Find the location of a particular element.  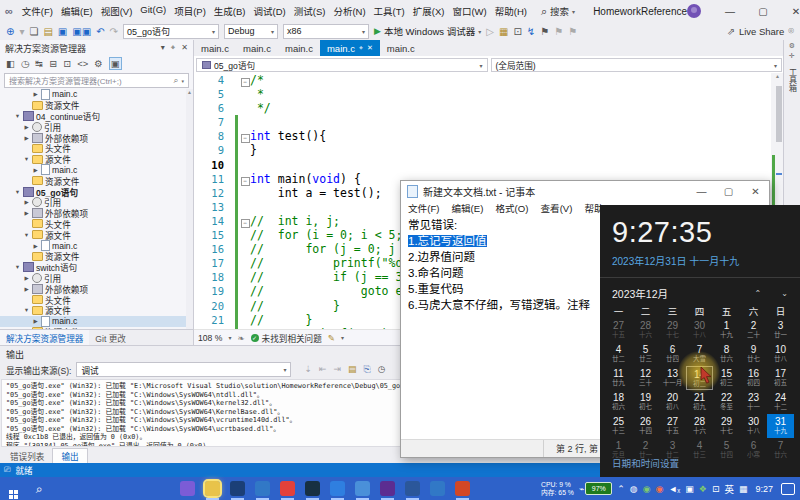

new-file-icon: ❏ is located at coordinates (34, 32).